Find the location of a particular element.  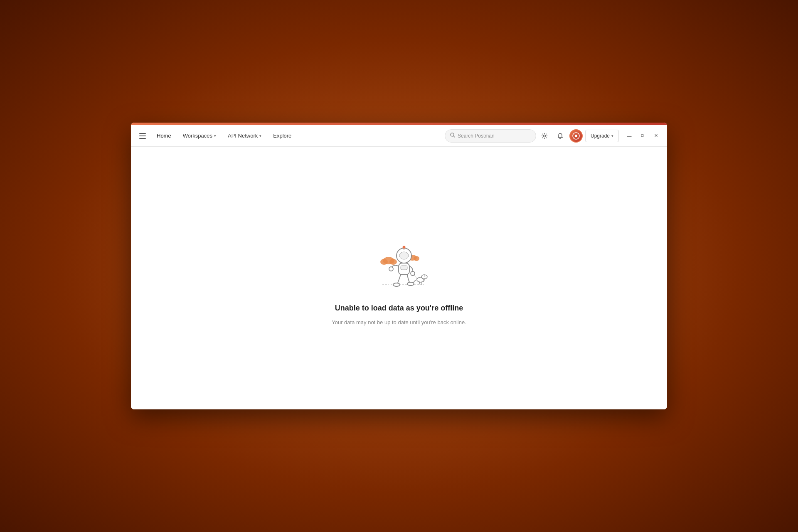

offline-illustration-svg is located at coordinates (399, 264).